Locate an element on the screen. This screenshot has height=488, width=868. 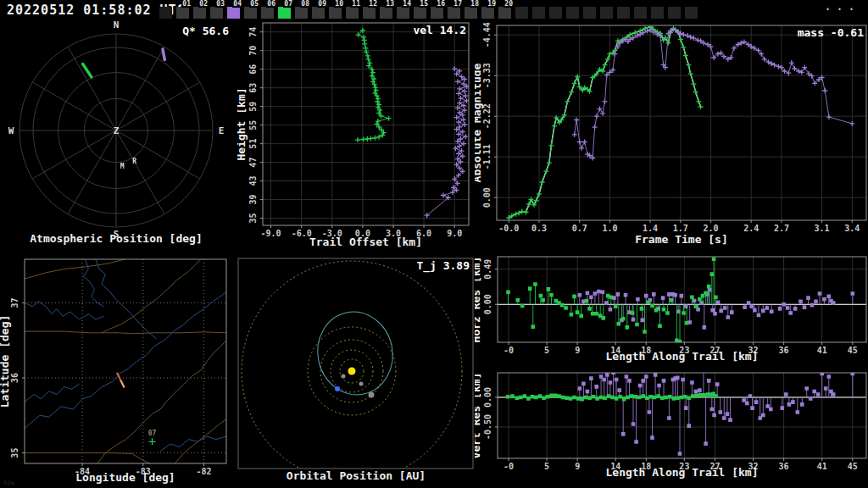
station-indicator-08: 08 is located at coordinates (302, 13).